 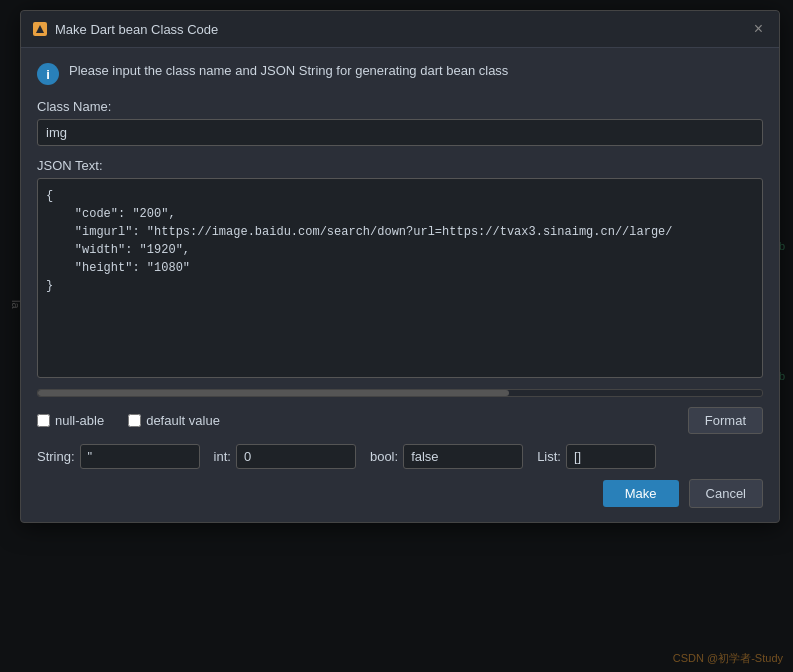 I want to click on info-text: Please input the class name and JSON Str…, so click(x=288, y=71).